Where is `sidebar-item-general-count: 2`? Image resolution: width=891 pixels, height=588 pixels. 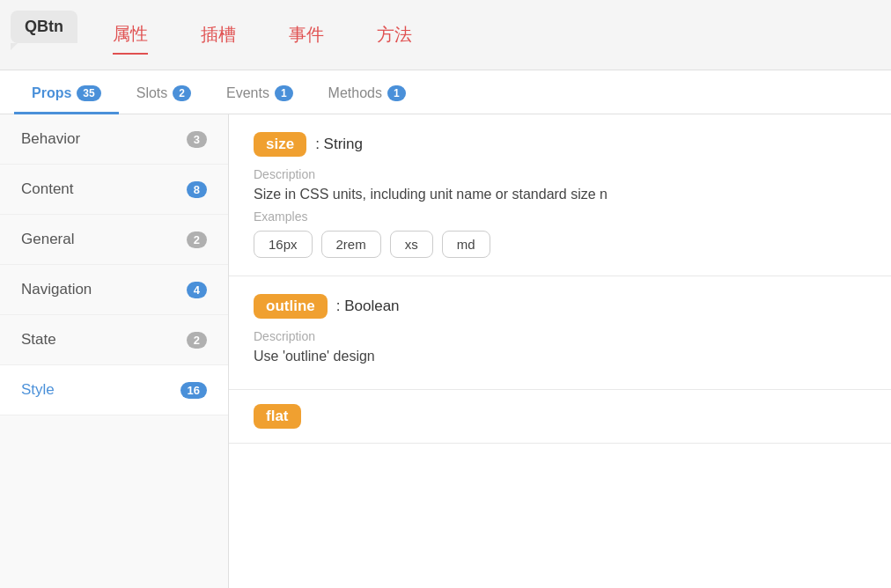
sidebar-item-general-count: 2 is located at coordinates (197, 239).